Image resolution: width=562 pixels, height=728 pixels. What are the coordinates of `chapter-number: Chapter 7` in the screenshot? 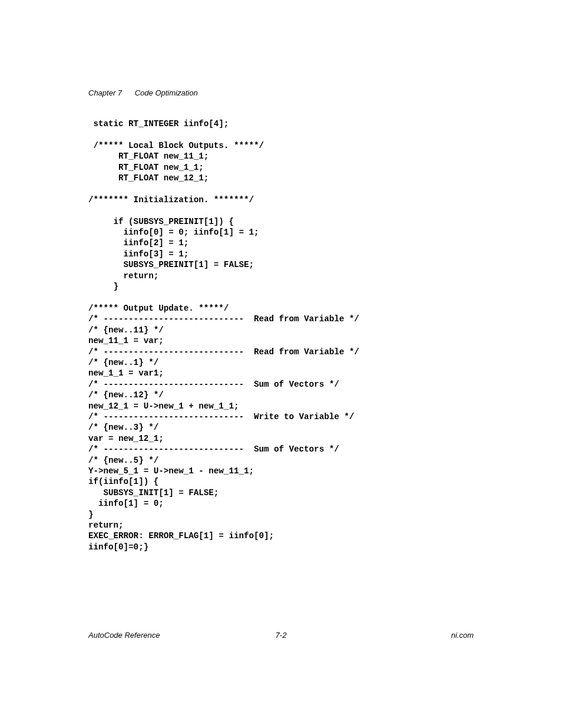 It's located at (105, 93).